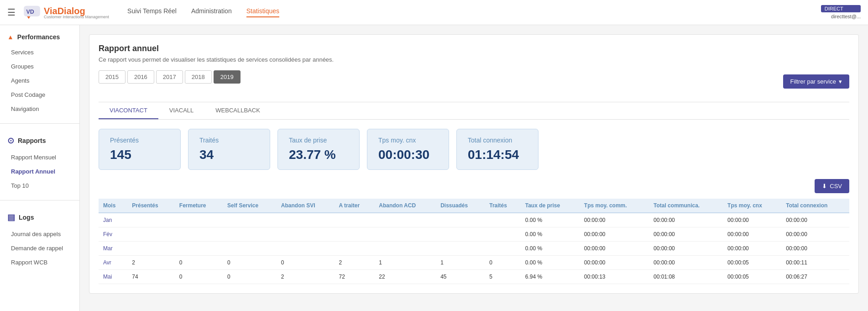 The width and height of the screenshot is (868, 311). Describe the element at coordinates (550, 235) in the screenshot. I see `cell-taux-prise: 0.00 %` at that location.